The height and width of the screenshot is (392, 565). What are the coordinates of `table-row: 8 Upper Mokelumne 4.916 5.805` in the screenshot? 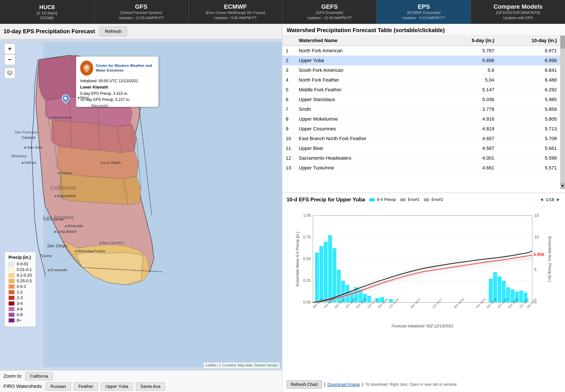 It's located at (421, 119).